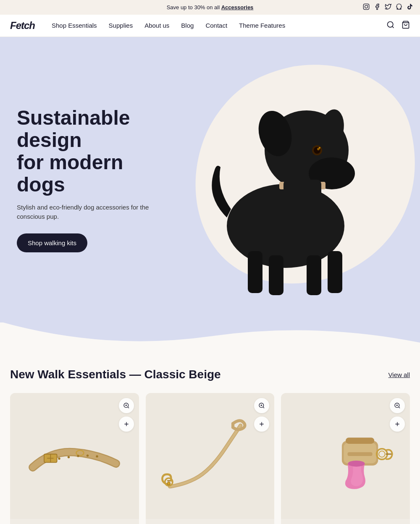 Image resolution: width=420 pixels, height=524 pixels. I want to click on product-card-poop-bag: Beige Poop Bag Holder $3000, so click(345, 458).